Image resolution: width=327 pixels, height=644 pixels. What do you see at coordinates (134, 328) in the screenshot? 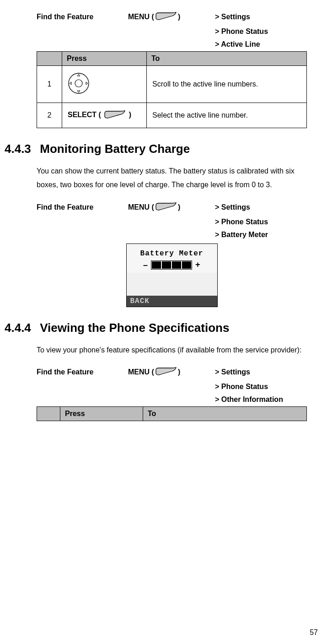
I see `section-title: Viewing the Phone Specifications` at bounding box center [134, 328].